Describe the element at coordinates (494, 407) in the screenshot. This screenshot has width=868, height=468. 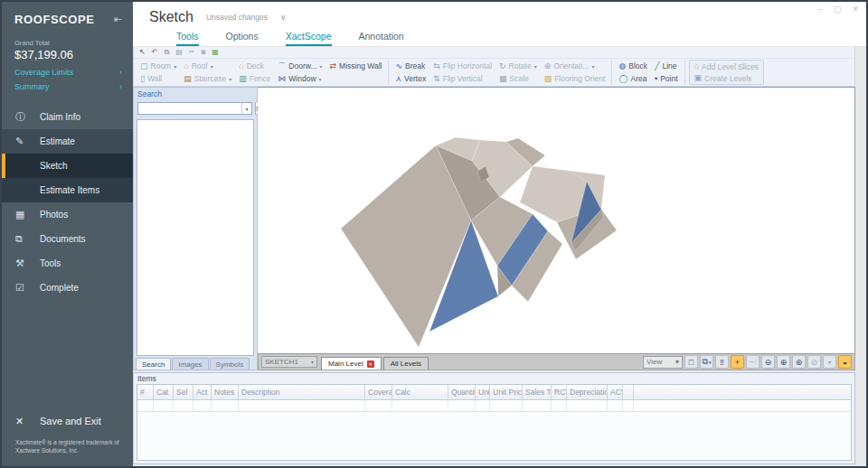
I see `items-table-empty-row` at that location.